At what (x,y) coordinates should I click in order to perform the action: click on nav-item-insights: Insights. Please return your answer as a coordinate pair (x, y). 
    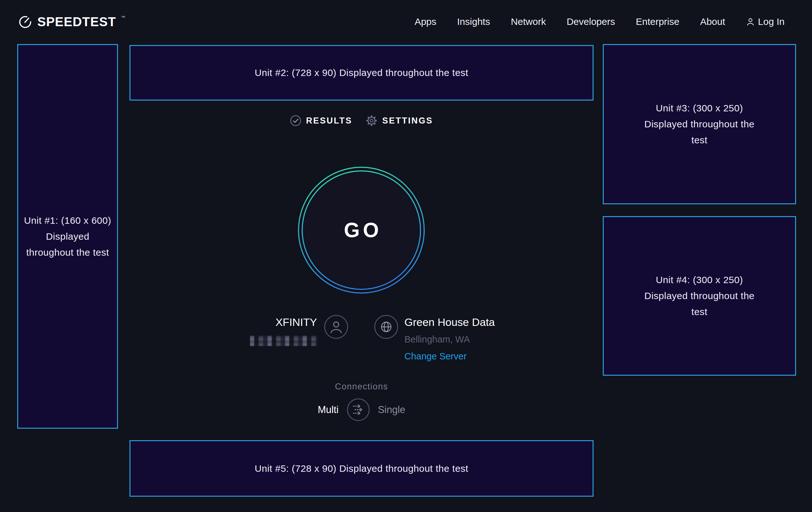
    Looking at the image, I should click on (473, 22).